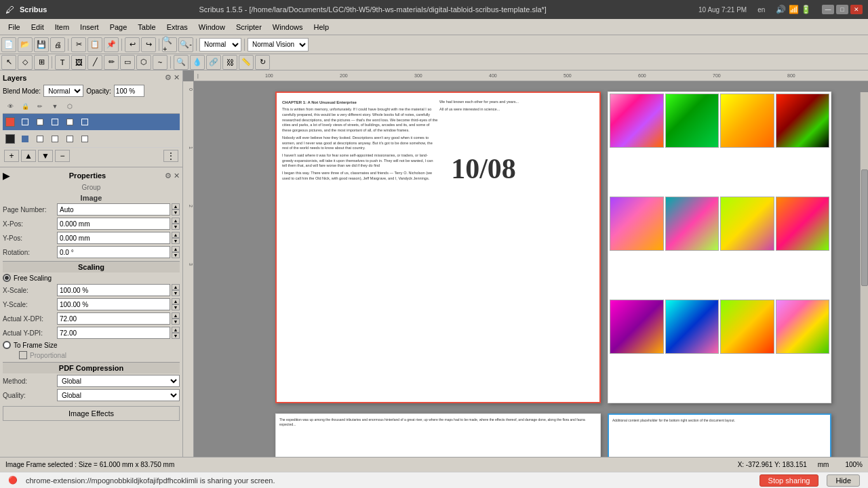  Describe the element at coordinates (114, 238) in the screenshot. I see `ypos-input` at that location.